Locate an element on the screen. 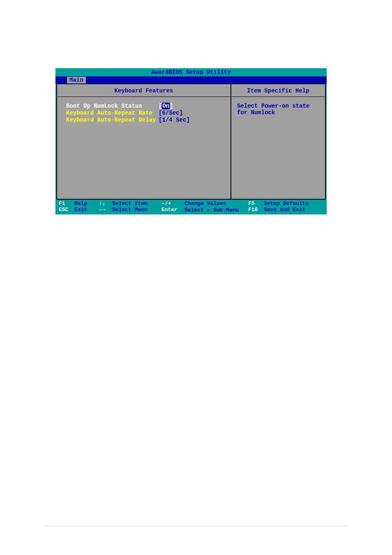 Image resolution: width=392 pixels, height=555 pixels. setting-label: Keyboard Auto-Repeat Rate is located at coordinates (113, 113).